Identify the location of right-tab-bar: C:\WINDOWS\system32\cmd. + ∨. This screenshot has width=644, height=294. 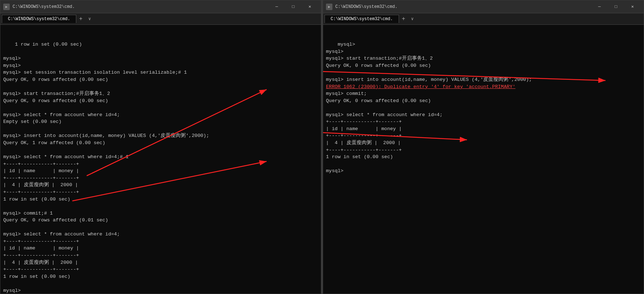
(484, 19).